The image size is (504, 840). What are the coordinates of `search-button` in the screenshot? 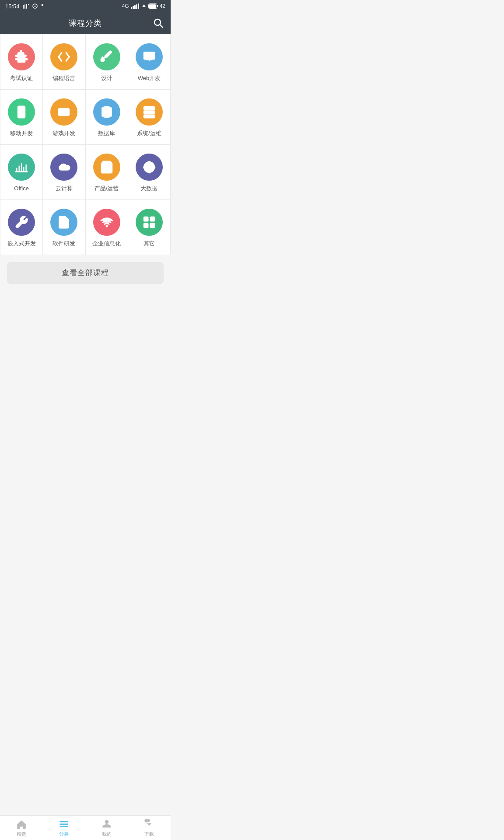 It's located at (158, 23).